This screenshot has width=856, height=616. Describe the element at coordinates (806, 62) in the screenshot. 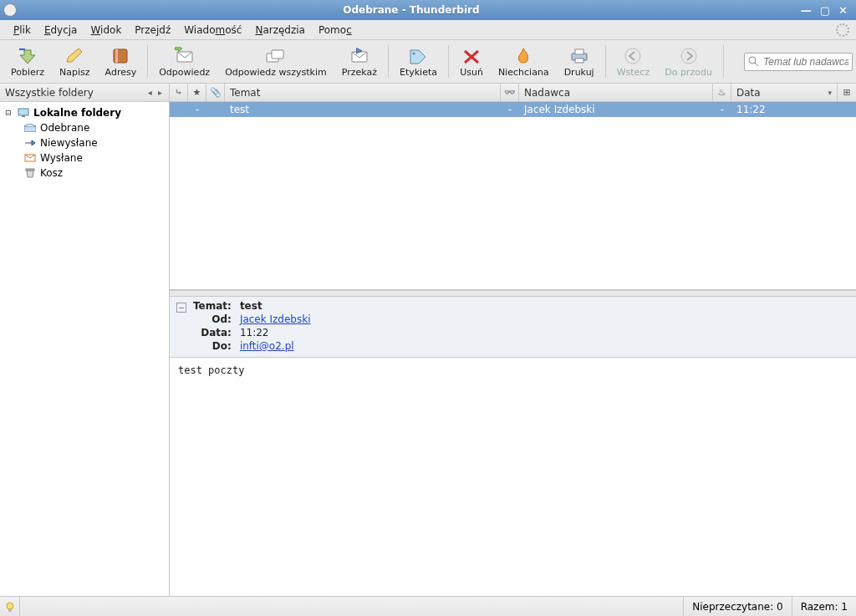

I see `search-input` at that location.